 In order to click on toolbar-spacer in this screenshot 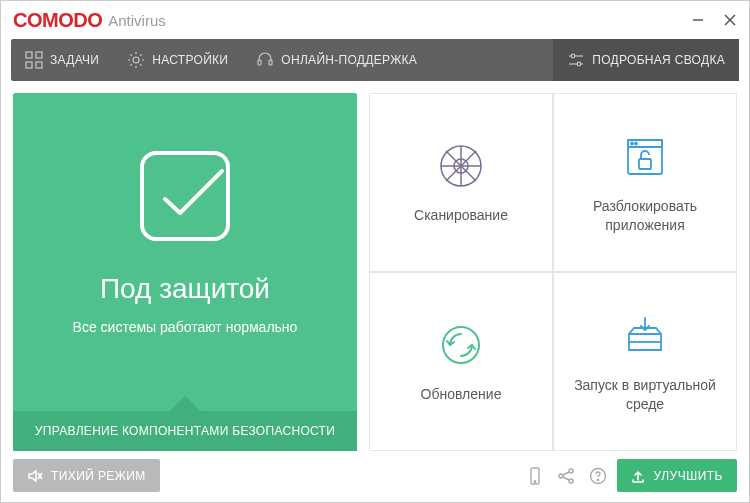, I will do `click(492, 60)`.